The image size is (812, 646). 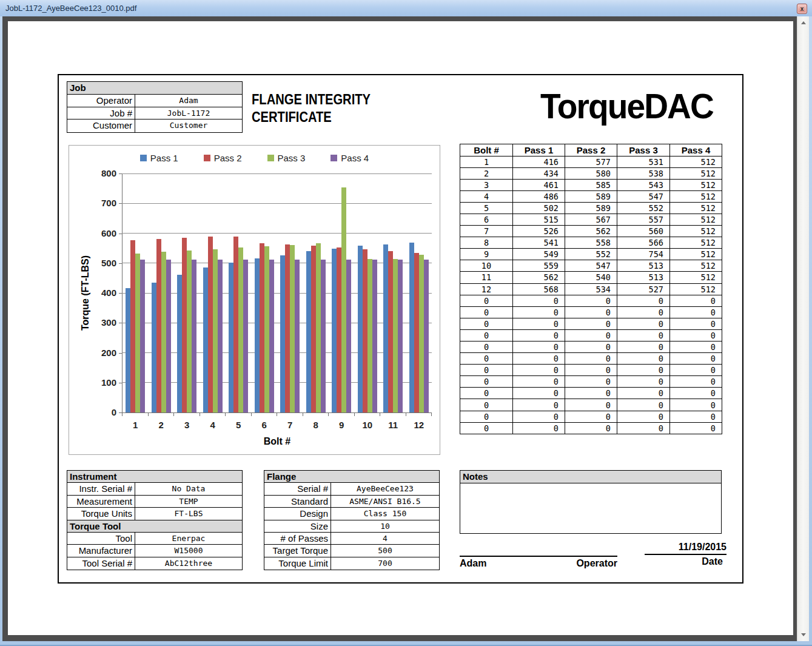 What do you see at coordinates (486, 232) in the screenshot?
I see `bolt-number-cell: 7` at bounding box center [486, 232].